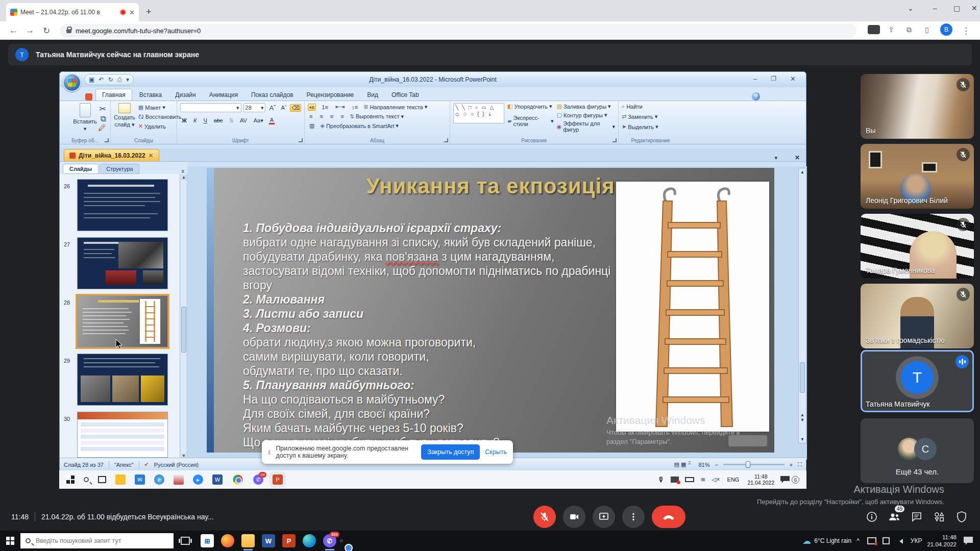  I want to click on tab-recenzirovanie: Рецензирование, so click(331, 95).